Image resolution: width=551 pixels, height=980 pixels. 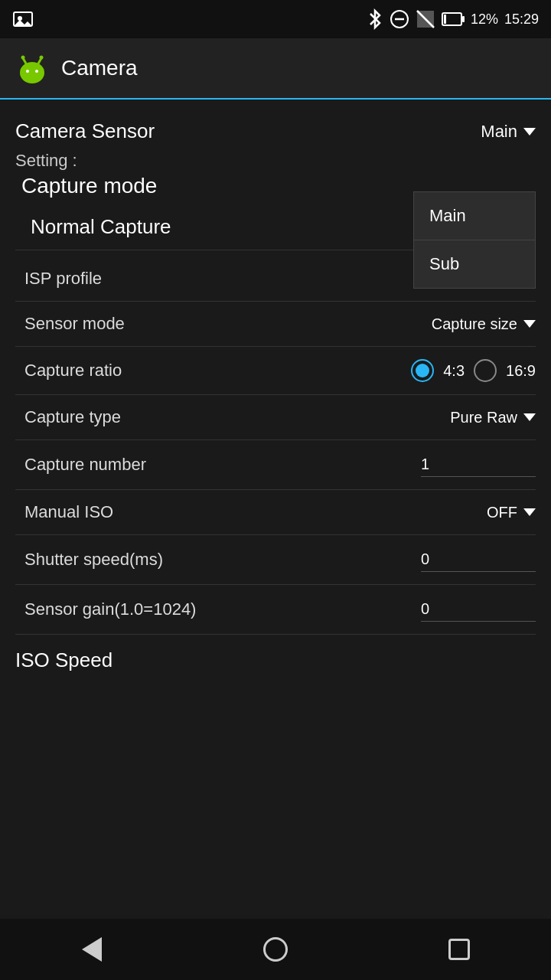 I want to click on capture-type-dropdown: Pure Raw, so click(x=493, y=418).